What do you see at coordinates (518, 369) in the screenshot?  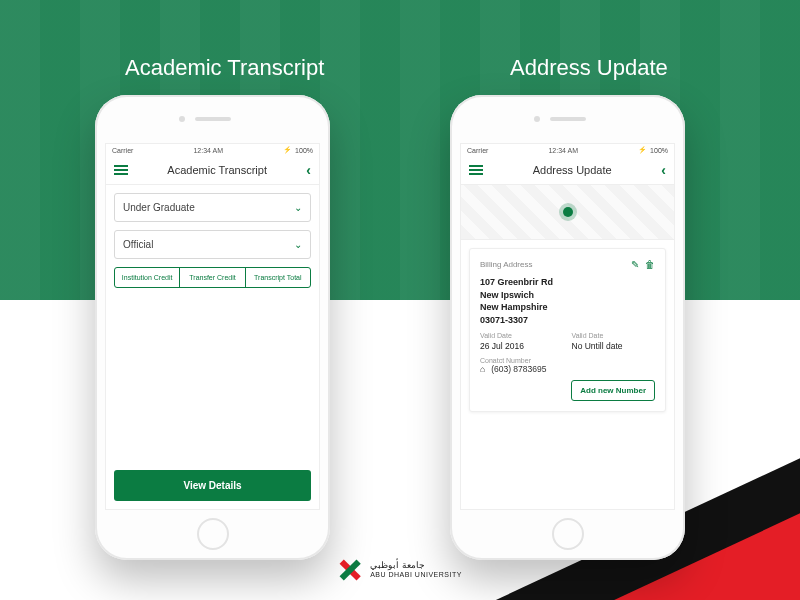 I see `phone-number: (603) 8783695` at bounding box center [518, 369].